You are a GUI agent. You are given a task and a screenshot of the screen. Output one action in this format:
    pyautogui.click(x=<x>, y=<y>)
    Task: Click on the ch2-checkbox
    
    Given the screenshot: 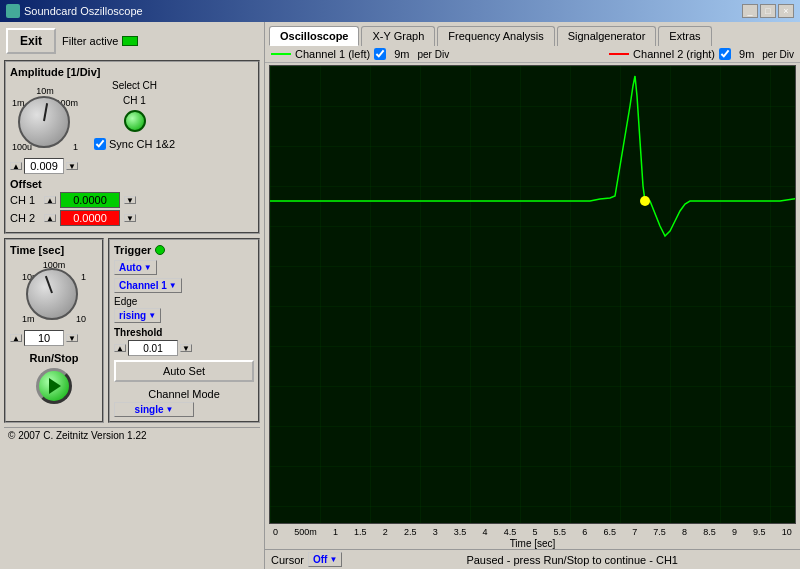 What is the action you would take?
    pyautogui.click(x=725, y=54)
    